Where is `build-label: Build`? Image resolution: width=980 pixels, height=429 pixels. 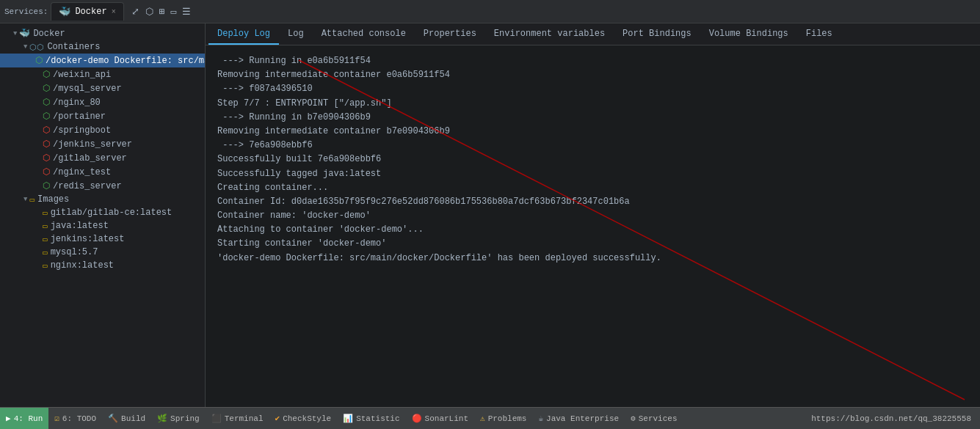 build-label: Build is located at coordinates (134, 419).